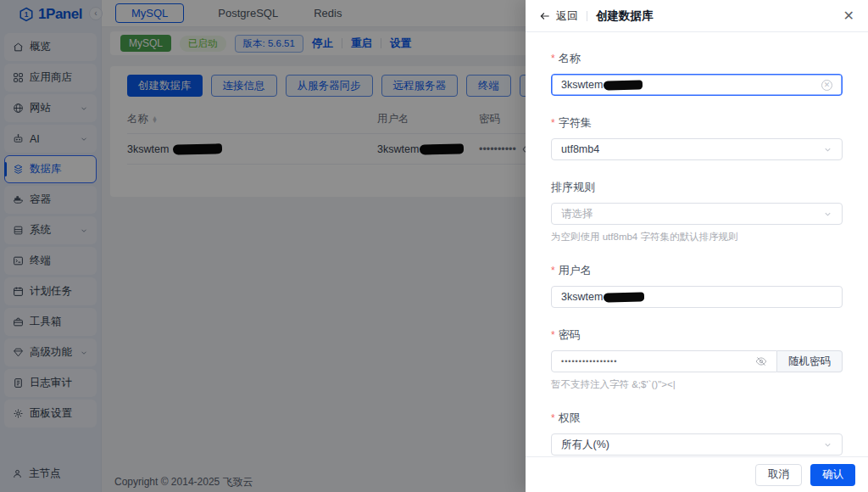  Describe the element at coordinates (559, 16) in the screenshot. I see `back-button: 返回` at that location.